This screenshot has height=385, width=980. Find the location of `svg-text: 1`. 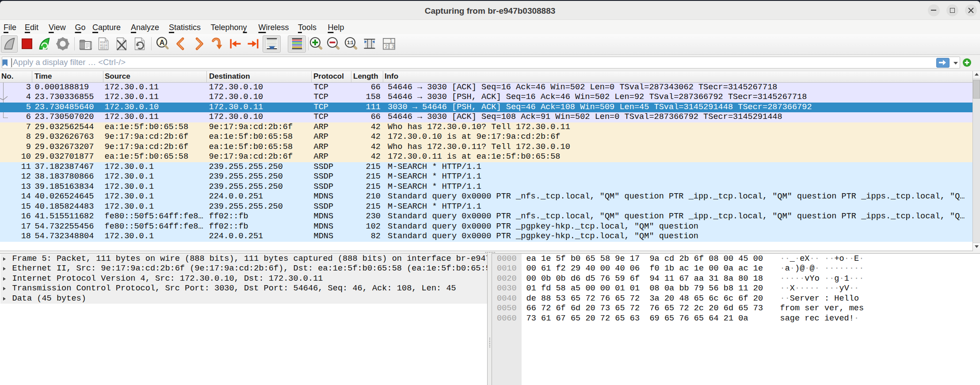

svg-text: 1 is located at coordinates (391, 41).